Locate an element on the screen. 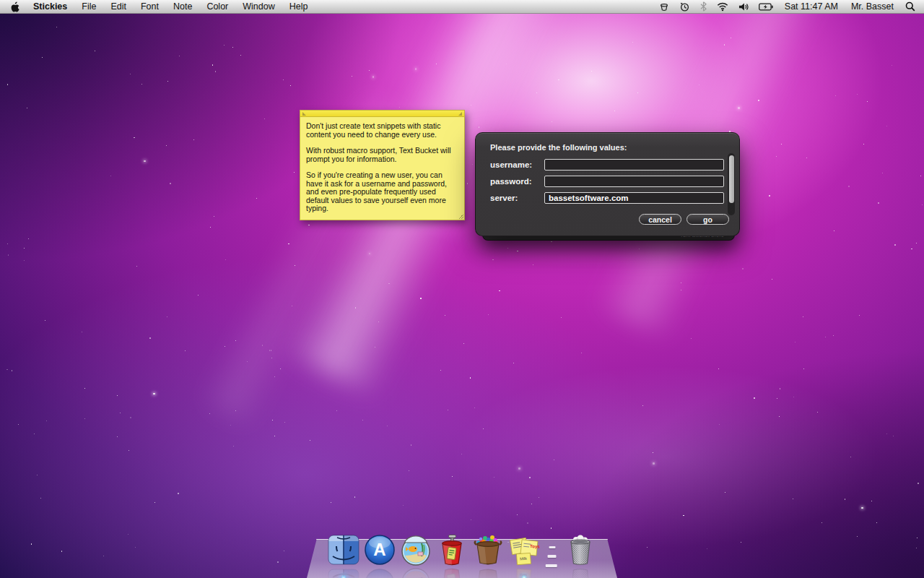 The image size is (924, 578). password-label: password: is located at coordinates (517, 181).